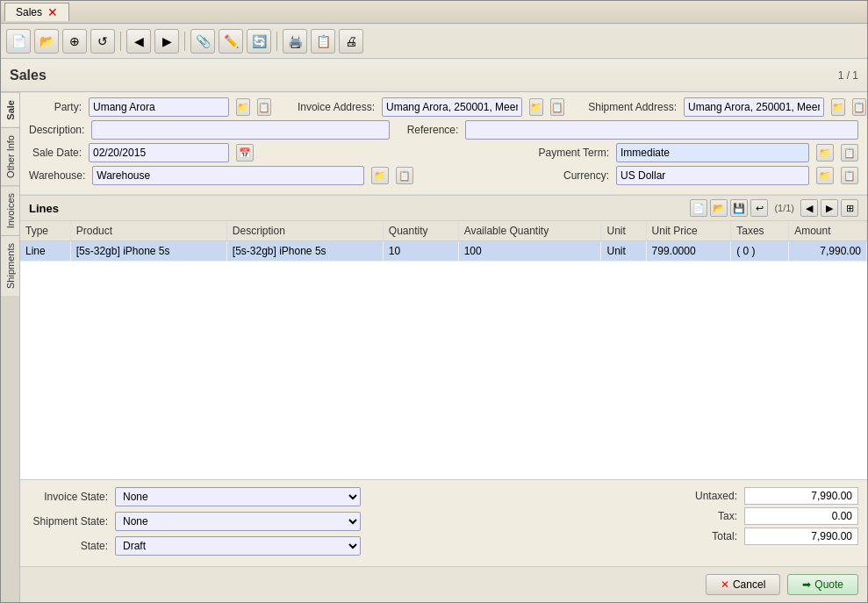 This screenshot has height=603, width=868. Describe the element at coordinates (424, 75) in the screenshot. I see `page-title: Sales` at that location.